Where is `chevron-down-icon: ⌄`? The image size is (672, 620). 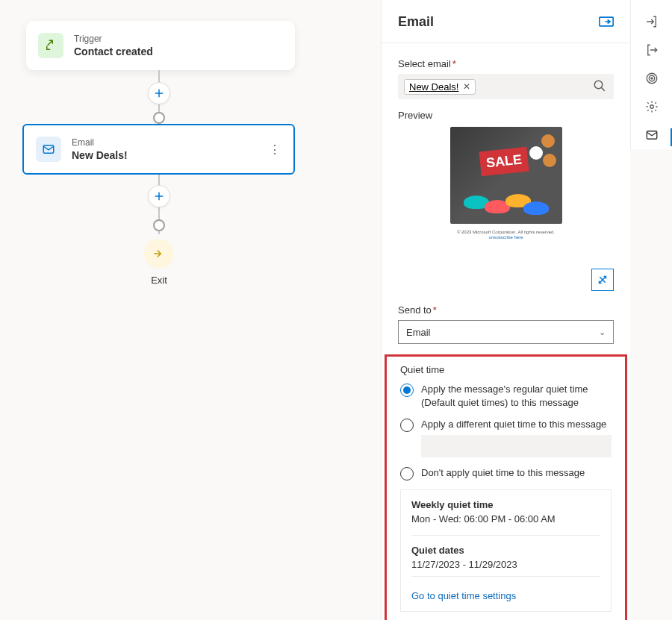
chevron-down-icon: ⌄ is located at coordinates (602, 333).